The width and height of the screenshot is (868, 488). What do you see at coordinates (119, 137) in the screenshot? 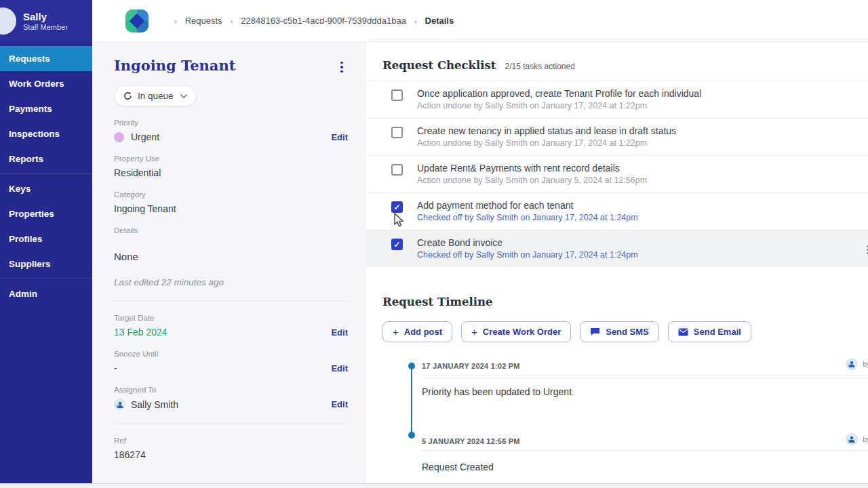
I see `priority-dot-icon` at bounding box center [119, 137].